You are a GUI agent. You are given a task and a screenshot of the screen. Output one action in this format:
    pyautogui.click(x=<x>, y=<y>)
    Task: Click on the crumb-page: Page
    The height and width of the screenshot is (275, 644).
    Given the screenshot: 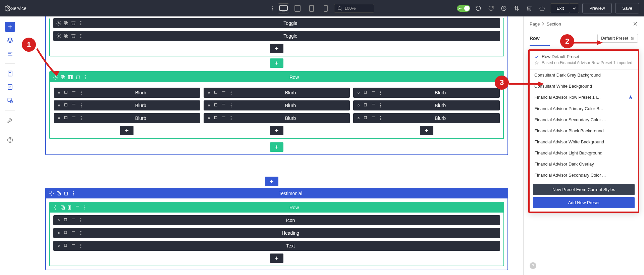 What is the action you would take?
    pyautogui.click(x=535, y=24)
    